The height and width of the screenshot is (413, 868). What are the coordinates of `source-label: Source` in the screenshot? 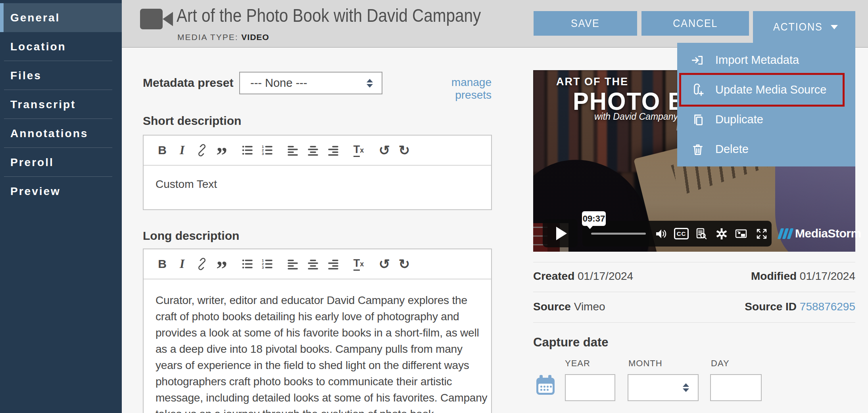 It's located at (552, 307).